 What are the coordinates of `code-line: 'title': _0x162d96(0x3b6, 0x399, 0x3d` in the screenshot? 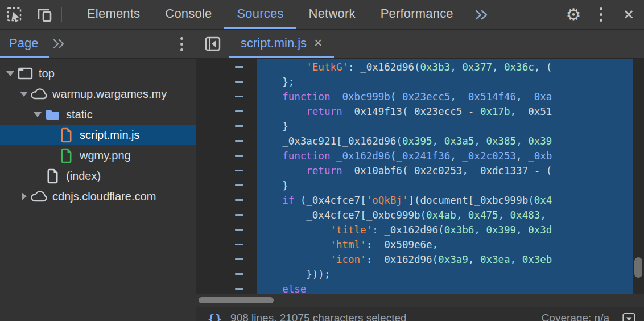 It's located at (445, 230).